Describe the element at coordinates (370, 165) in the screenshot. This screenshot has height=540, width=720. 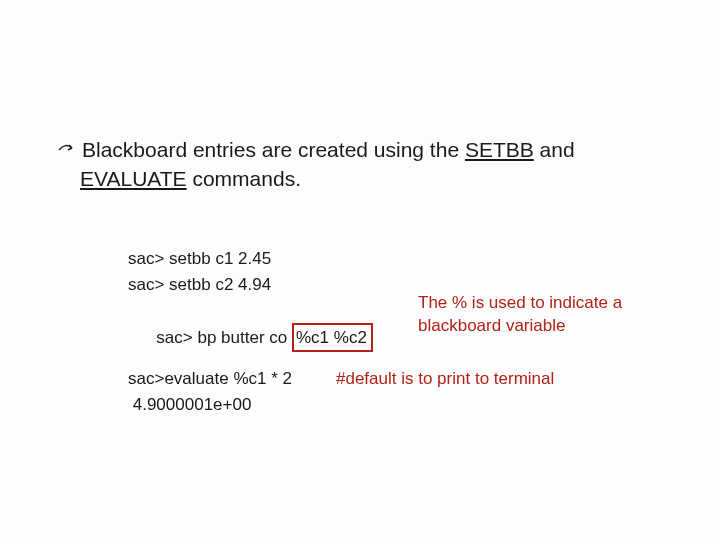
I see `intro-paragraph: Blackboard entries are created using the…` at that location.